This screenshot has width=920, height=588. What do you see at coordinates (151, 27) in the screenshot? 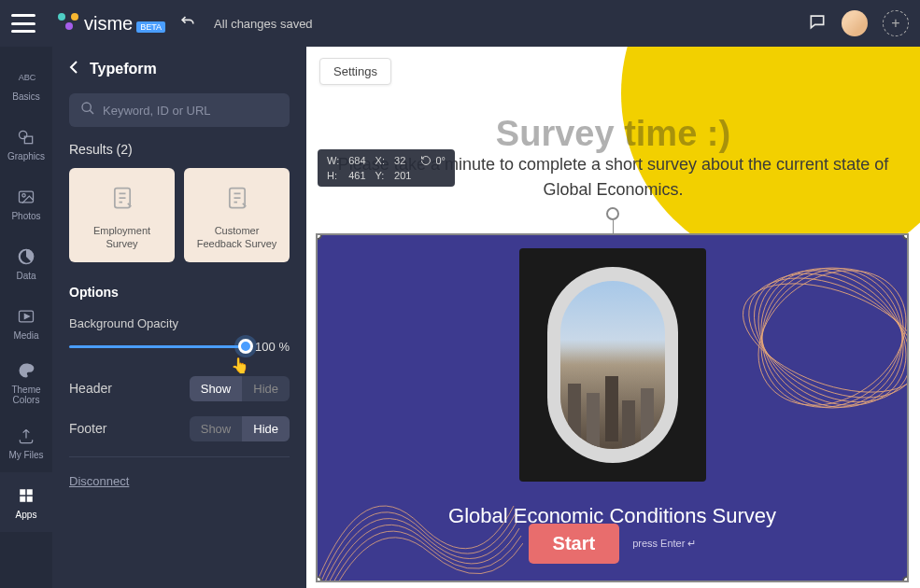
I see `beta-badge: BETA` at bounding box center [151, 27].